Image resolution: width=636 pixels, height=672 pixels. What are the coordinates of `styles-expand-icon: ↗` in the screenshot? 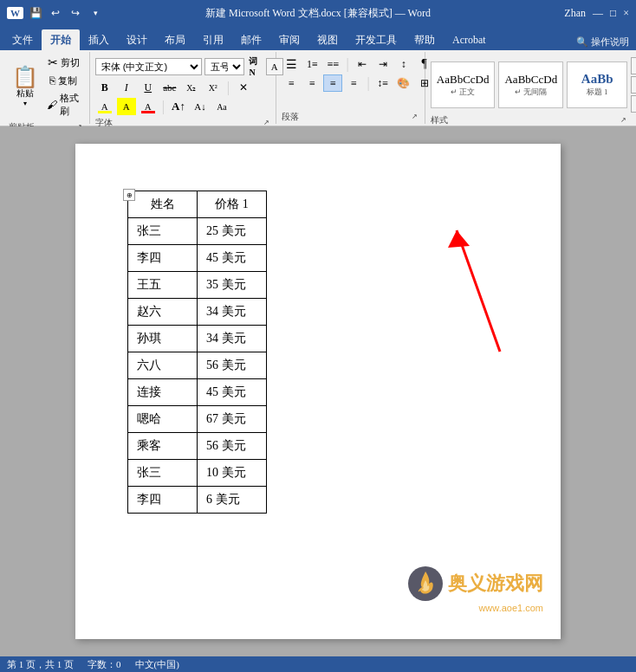 It's located at (623, 120).